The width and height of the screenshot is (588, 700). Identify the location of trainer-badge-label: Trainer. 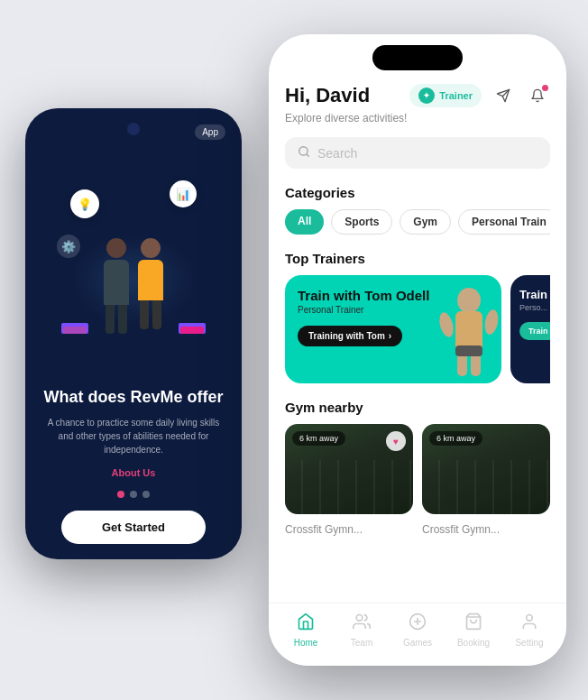
(456, 96).